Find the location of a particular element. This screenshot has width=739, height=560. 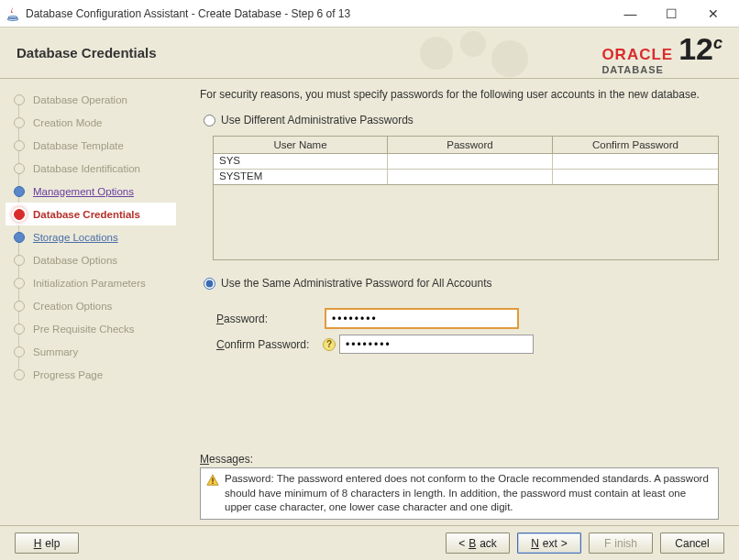

wizard-step-3: Database Identification is located at coordinates (91, 169).